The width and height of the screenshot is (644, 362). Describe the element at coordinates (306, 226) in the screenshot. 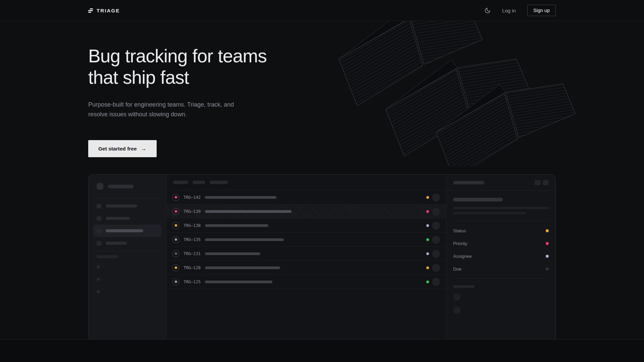

I see `issue-row: TRG–138` at that location.